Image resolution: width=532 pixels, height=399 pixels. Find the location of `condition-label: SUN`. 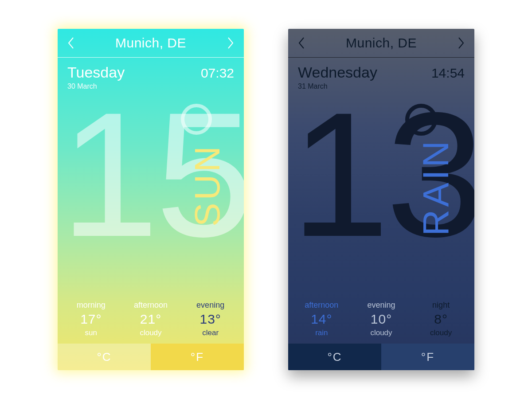

condition-label: SUN is located at coordinates (207, 185).